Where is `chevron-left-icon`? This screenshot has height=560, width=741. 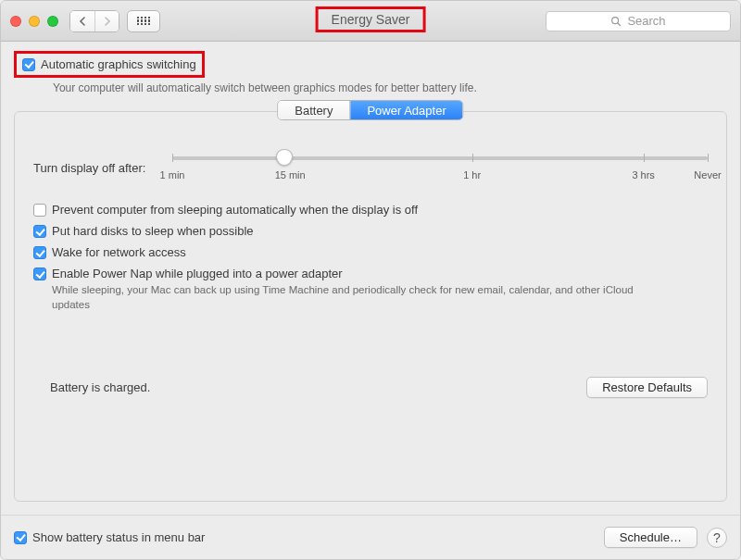
chevron-left-icon is located at coordinates (82, 21).